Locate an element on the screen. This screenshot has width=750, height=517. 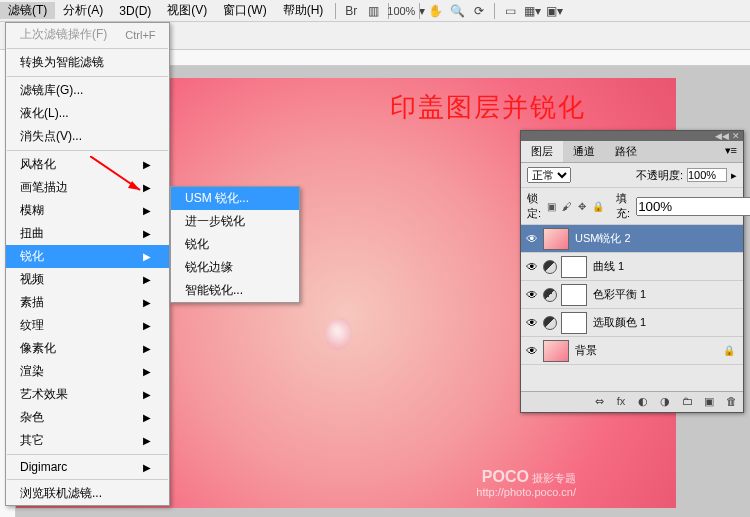
tab-paths: 路径 is located at coordinates (626, 152).